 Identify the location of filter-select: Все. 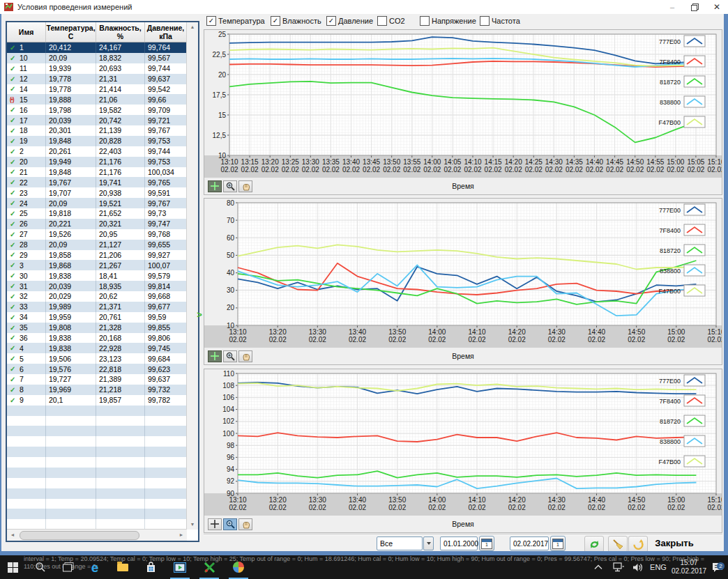
(400, 543).